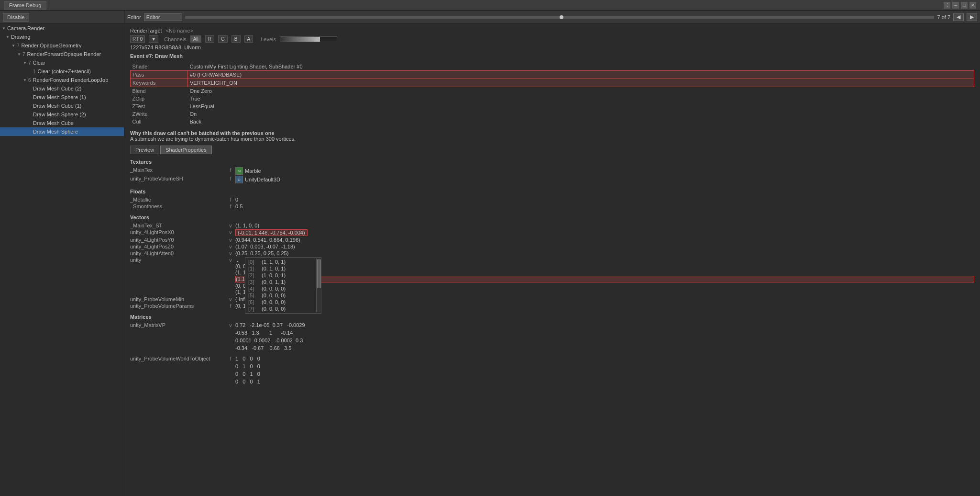 Image resolution: width=980 pixels, height=496 pixels. What do you see at coordinates (146, 31) in the screenshot?
I see `render-target-label: RenderTarget` at bounding box center [146, 31].